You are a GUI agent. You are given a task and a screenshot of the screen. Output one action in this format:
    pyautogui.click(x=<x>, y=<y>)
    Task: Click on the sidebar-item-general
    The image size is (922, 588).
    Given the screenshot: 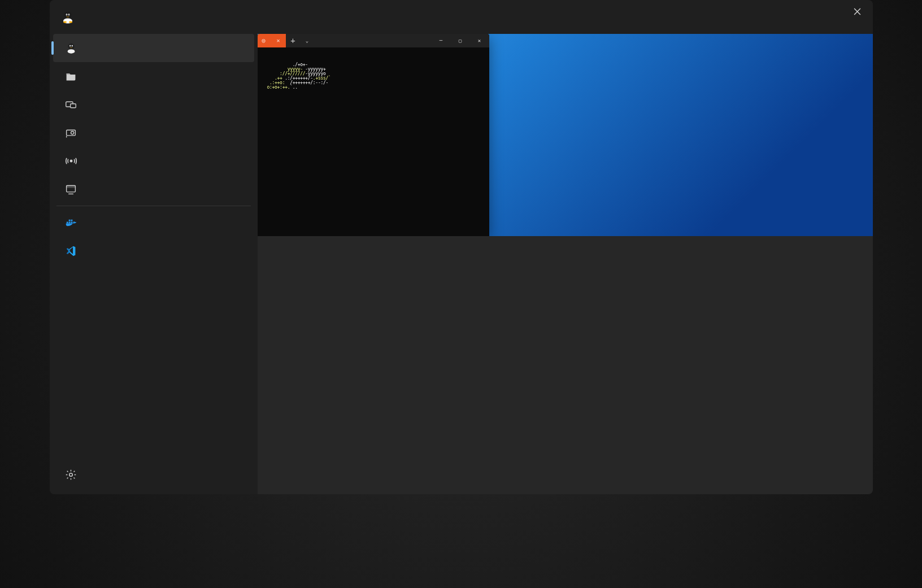 What is the action you would take?
    pyautogui.click(x=154, y=48)
    